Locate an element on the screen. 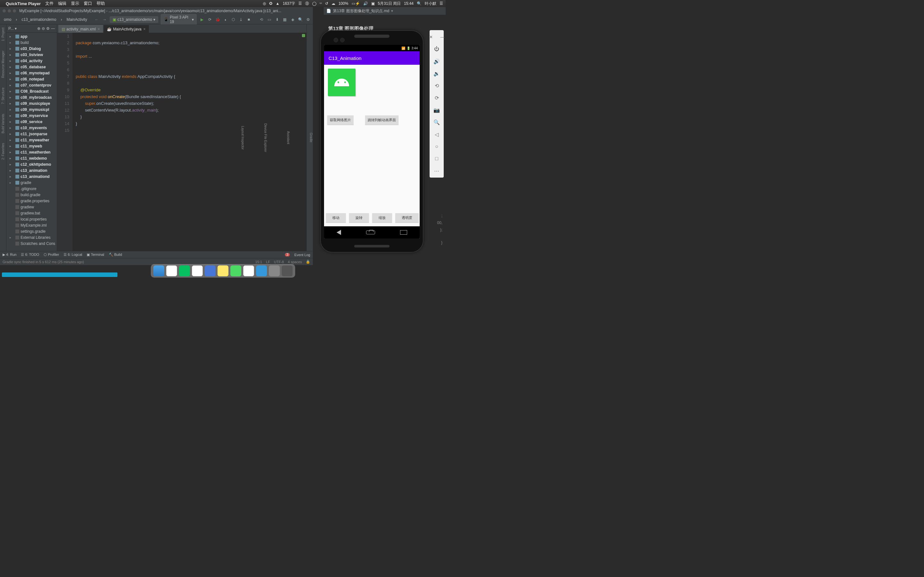  emulator-screen: 📶 🔋 3:44 C13_Animation 获取网络图片 跳转到帧动画界面 移… is located at coordinates (372, 142).